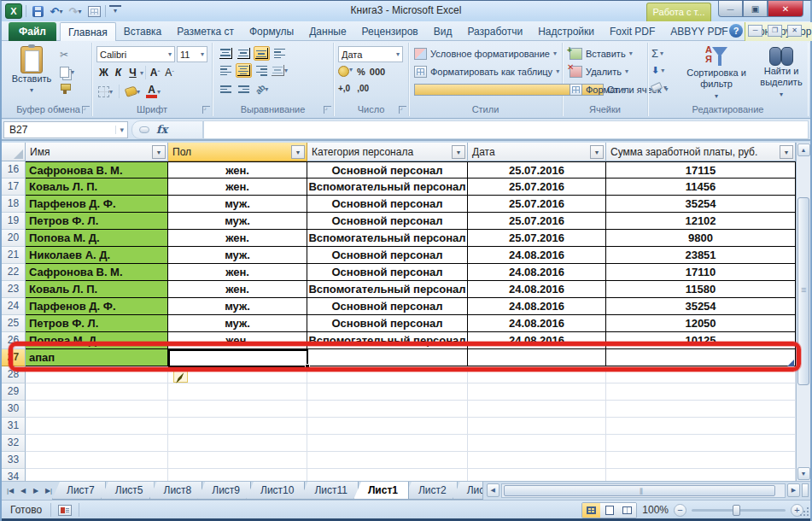  What do you see at coordinates (244, 70) in the screenshot?
I see `align-center-button` at bounding box center [244, 70].